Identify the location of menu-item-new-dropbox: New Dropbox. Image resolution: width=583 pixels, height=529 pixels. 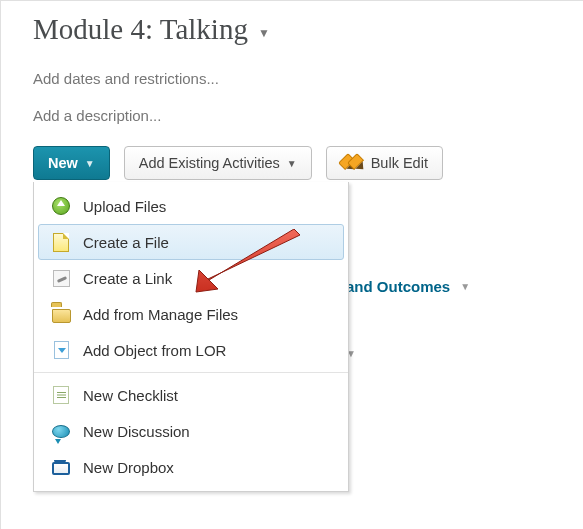
(191, 467).